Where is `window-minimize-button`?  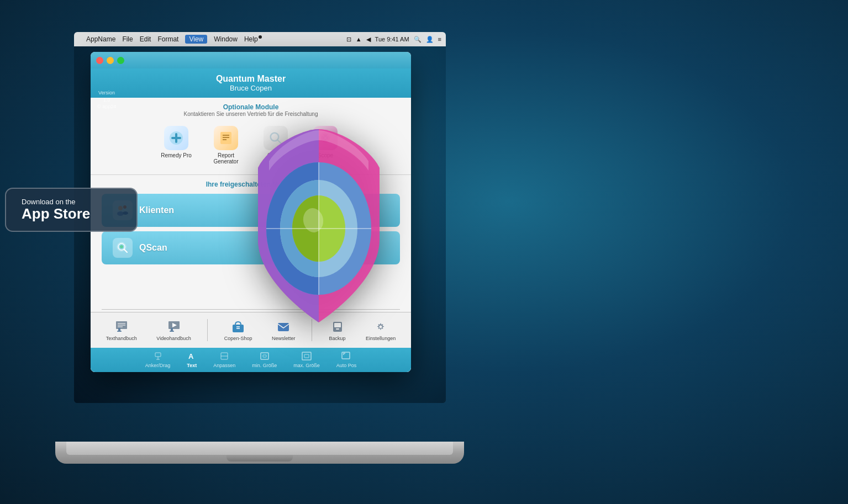
window-minimize-button is located at coordinates (110, 61).